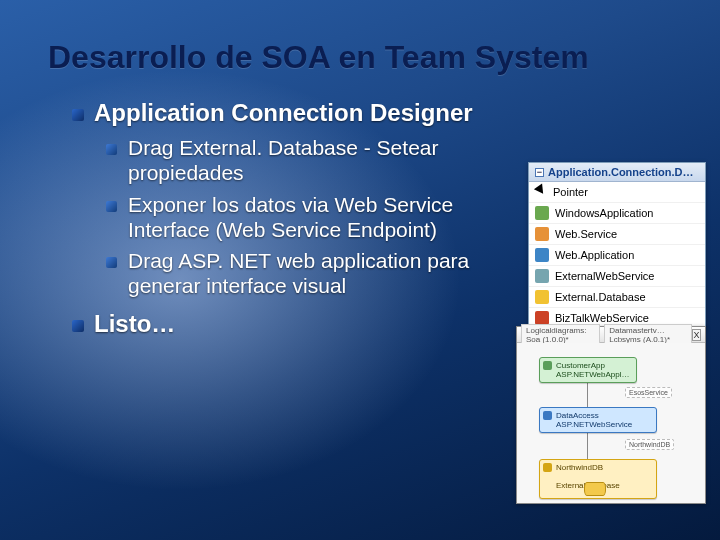 The width and height of the screenshot is (720, 540). Describe the element at coordinates (620, 172) in the screenshot. I see `toolbox-title: Application.Connection.D…` at that location.